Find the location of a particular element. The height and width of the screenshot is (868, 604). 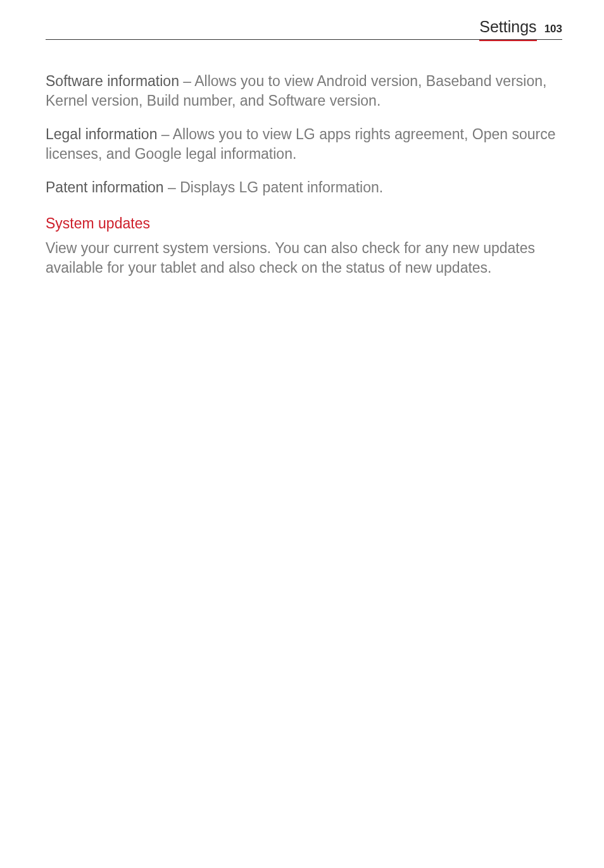

term-legal-information: Legal information is located at coordinates (101, 134).